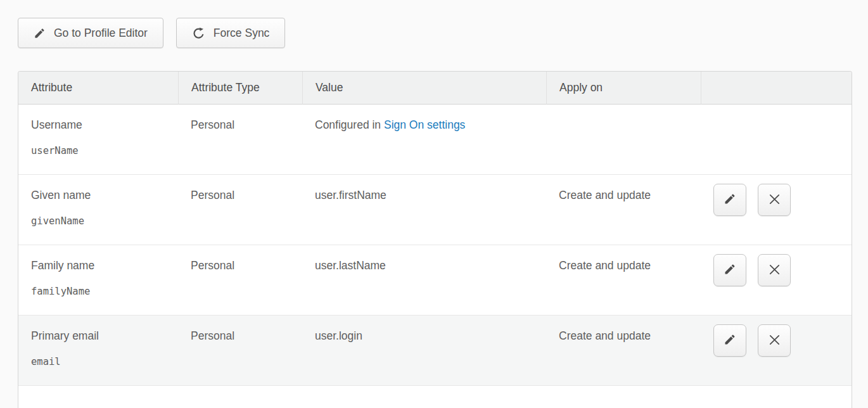  I want to click on attribute-cell: Primary email email, so click(98, 351).